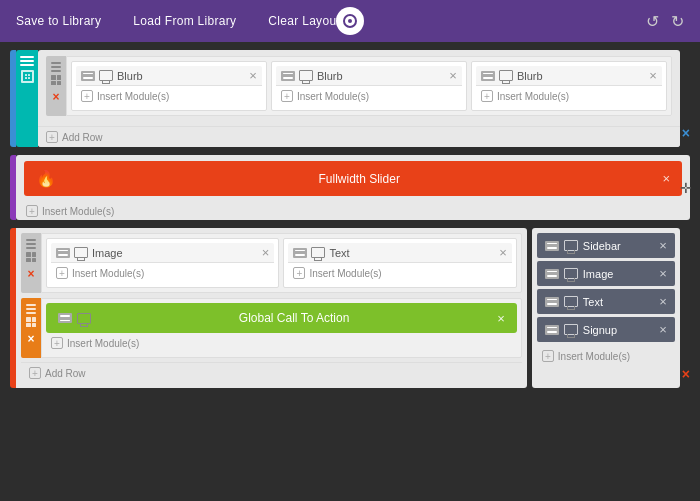  Describe the element at coordinates (369, 76) in the screenshot. I see `column-header-2: Blurb ×` at that location.